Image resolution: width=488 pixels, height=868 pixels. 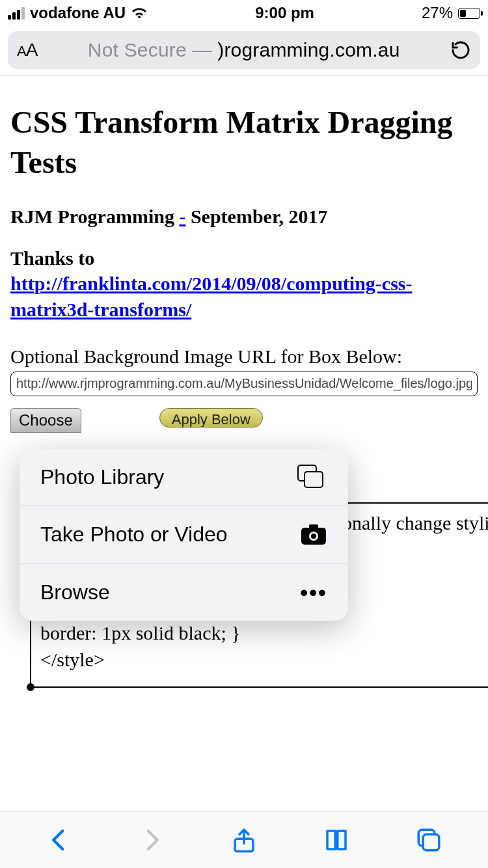 What do you see at coordinates (451, 13) in the screenshot?
I see `status-right: 27%` at bounding box center [451, 13].